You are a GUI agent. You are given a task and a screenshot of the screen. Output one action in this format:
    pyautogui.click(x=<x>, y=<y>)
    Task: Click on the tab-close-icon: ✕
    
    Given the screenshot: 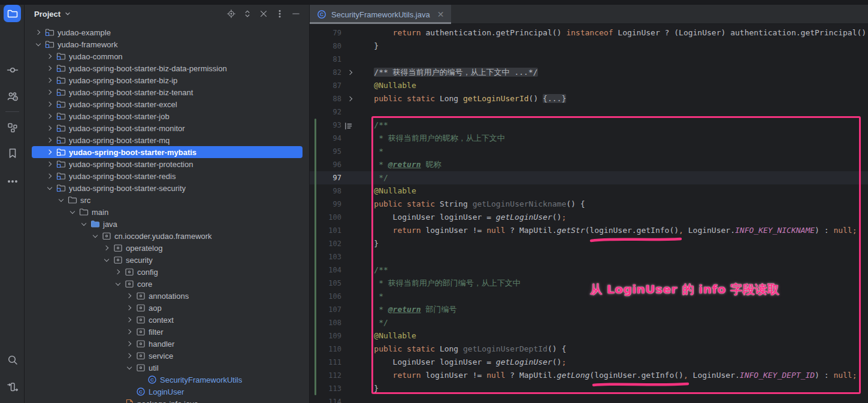 What is the action you would take?
    pyautogui.click(x=441, y=14)
    